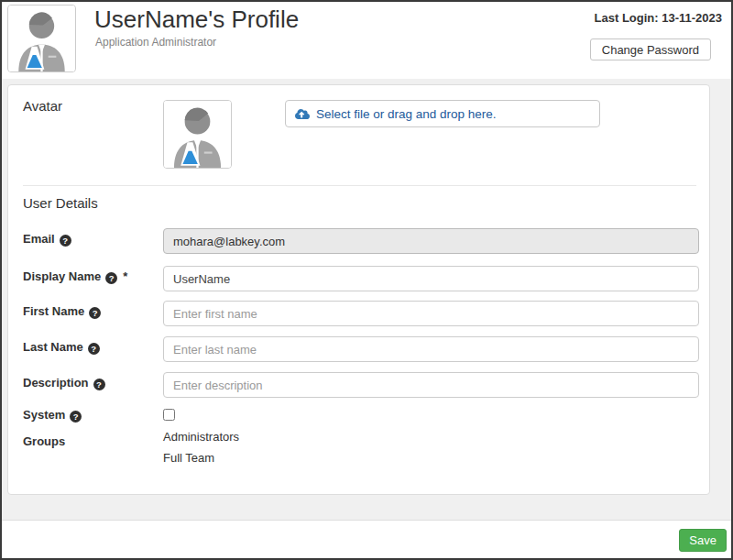 This screenshot has width=733, height=560. Describe the element at coordinates (703, 541) in the screenshot. I see `save-button: Save` at that location.